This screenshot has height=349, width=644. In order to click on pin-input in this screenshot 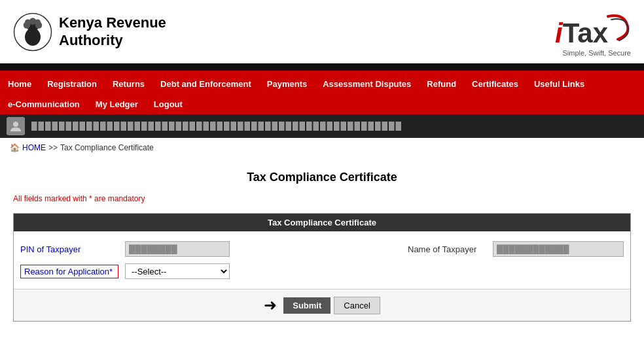, I will do `click(177, 249)`.